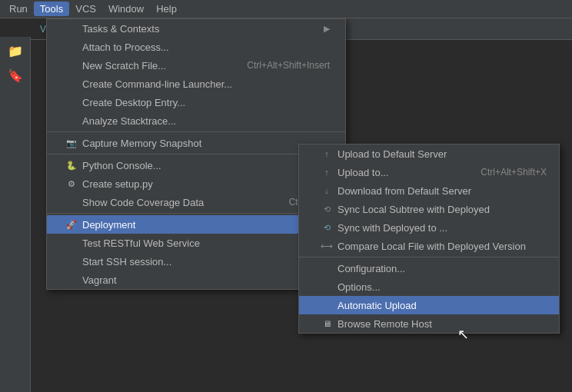 This screenshot has width=572, height=392. What do you see at coordinates (15, 51) in the screenshot?
I see `sidebar-project-icon: 📁` at bounding box center [15, 51].